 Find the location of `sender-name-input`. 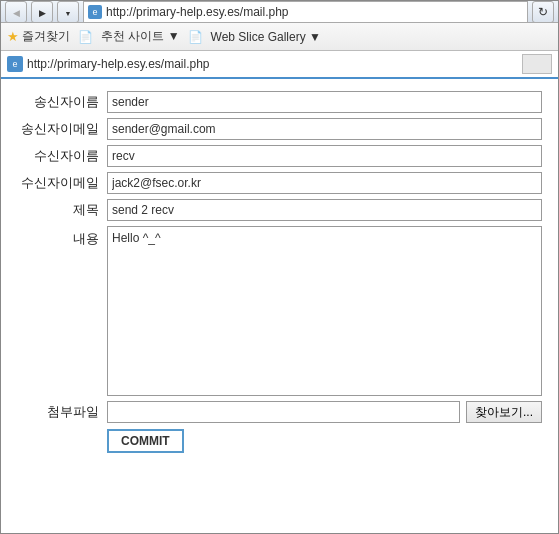

sender-name-input is located at coordinates (324, 102).